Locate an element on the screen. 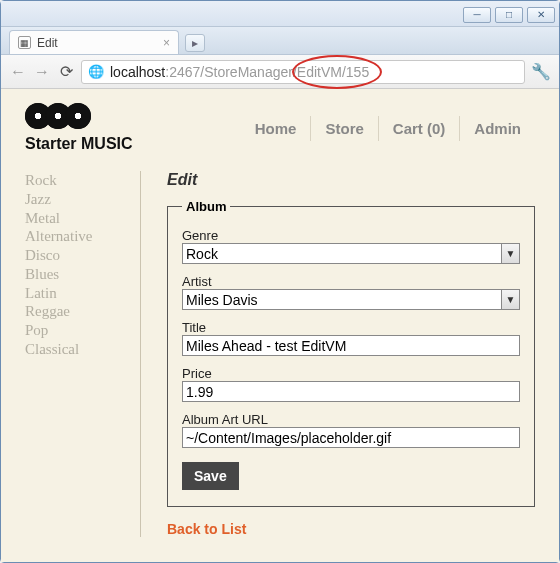 The image size is (560, 563). title-label: Title is located at coordinates (351, 328).